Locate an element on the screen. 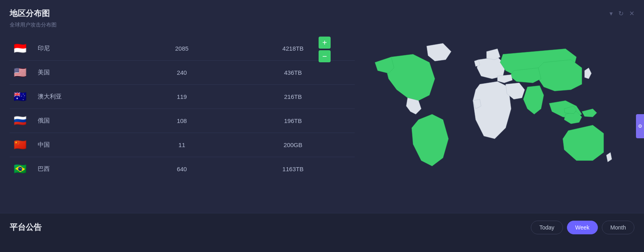 The image size is (644, 252). country-name: 中国 is located at coordinates (83, 145).